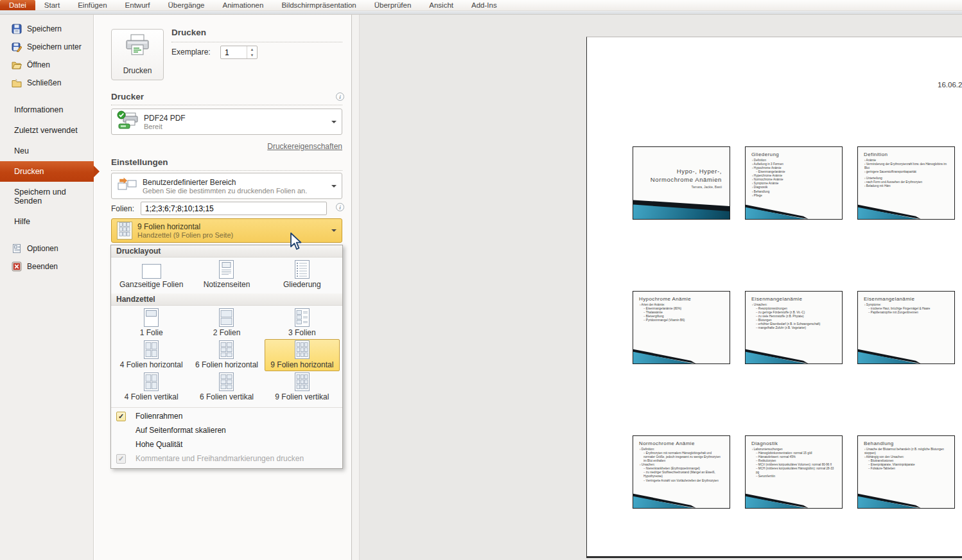 The image size is (962, 560). I want to click on print-range-select: Benutzerdefinierter Bereich Geben Sie di…, so click(227, 186).